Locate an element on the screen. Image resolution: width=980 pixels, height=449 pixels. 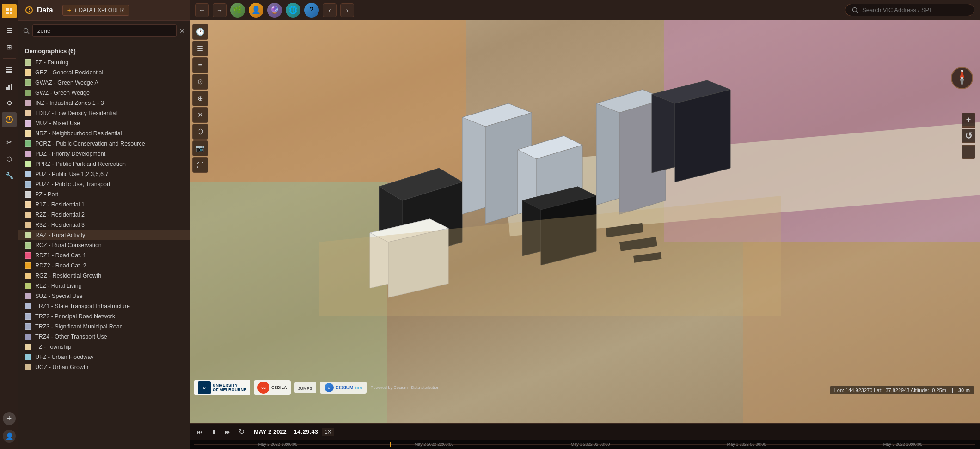
sidebar-tool-icon: ✂ is located at coordinates (9, 142).